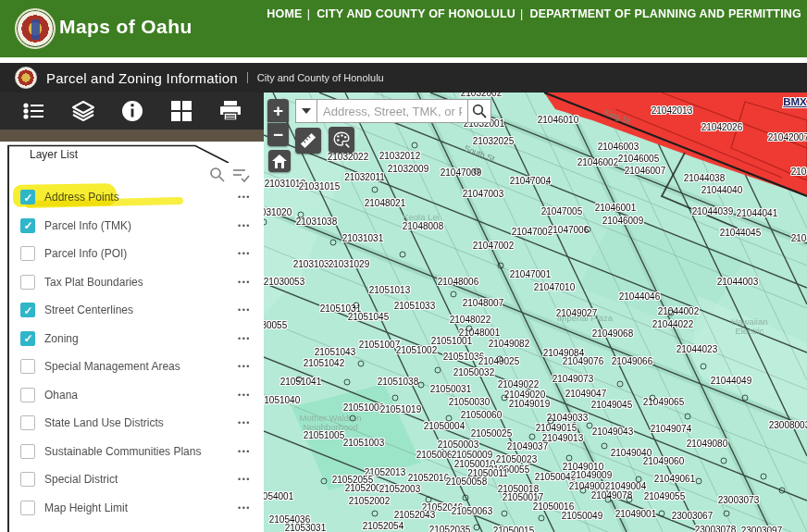 The height and width of the screenshot is (532, 807). What do you see at coordinates (800, 172) in the screenshot?
I see `parcel-label: 21042005` at bounding box center [800, 172].